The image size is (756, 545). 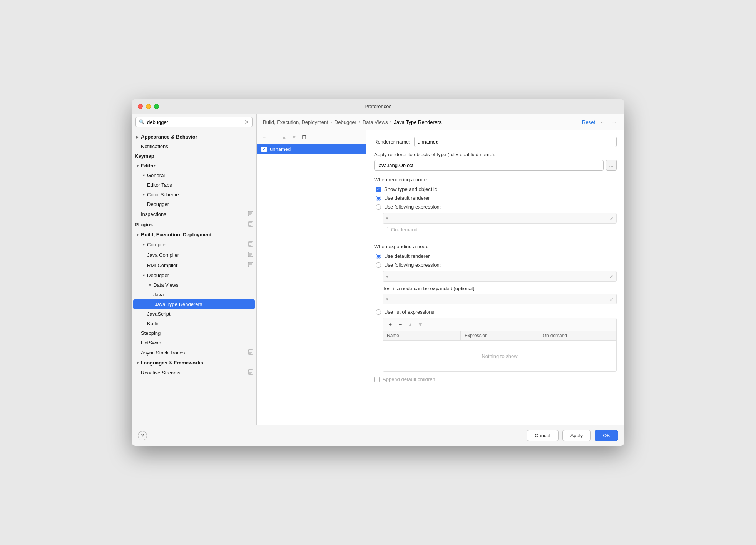 What do you see at coordinates (264, 149) in the screenshot?
I see `item-checkbox: ✓` at bounding box center [264, 149].